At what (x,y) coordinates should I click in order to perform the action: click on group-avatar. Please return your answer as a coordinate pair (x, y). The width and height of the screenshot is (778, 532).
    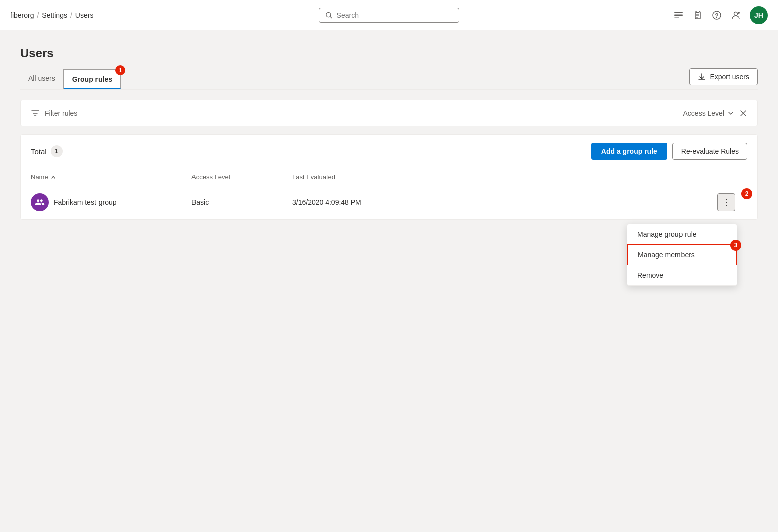
    Looking at the image, I should click on (40, 202).